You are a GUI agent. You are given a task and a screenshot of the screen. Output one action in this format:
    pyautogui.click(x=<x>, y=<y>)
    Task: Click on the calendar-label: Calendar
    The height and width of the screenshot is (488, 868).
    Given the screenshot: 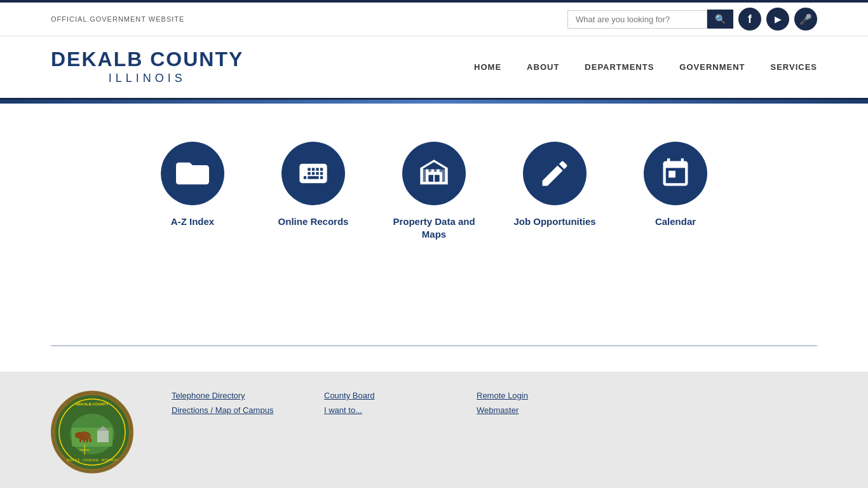 What is the action you would take?
    pyautogui.click(x=675, y=222)
    